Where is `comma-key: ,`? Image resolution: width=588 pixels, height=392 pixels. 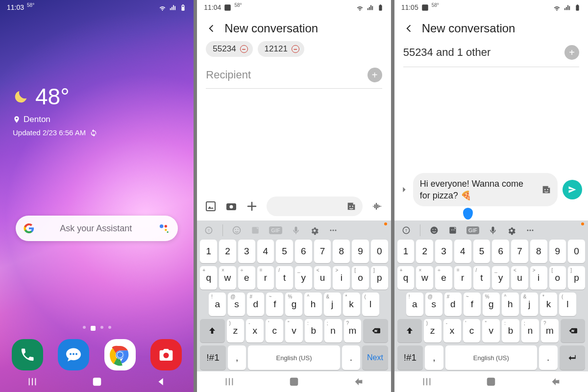 comma-key: , is located at coordinates (237, 358).